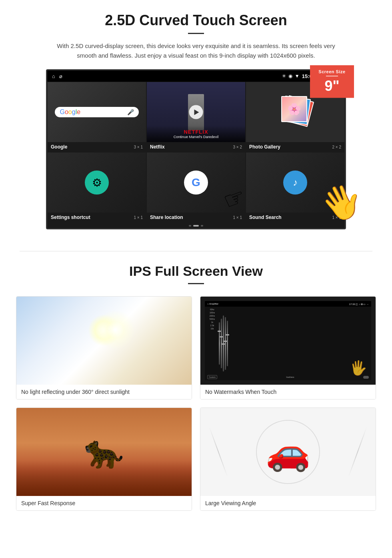 This screenshot has width=392, height=558. What do you see at coordinates (196, 183) in the screenshot?
I see `share-icon: G` at bounding box center [196, 183].